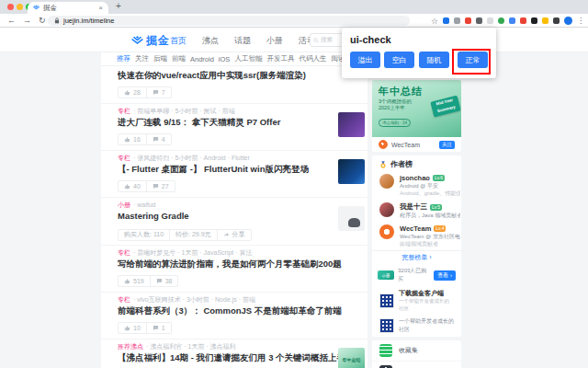 This screenshot has width=588, height=368. I want to click on author-name: jsonchao, so click(415, 178).